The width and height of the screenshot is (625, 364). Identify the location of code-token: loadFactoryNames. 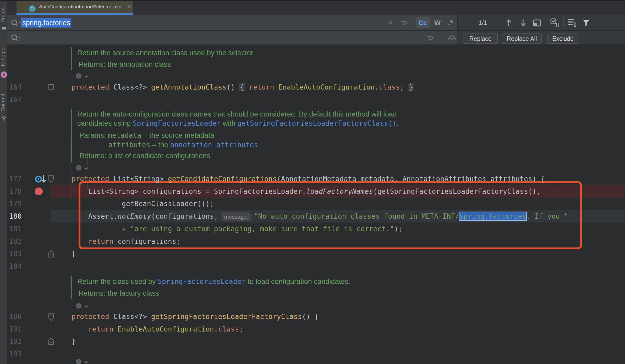
(340, 191).